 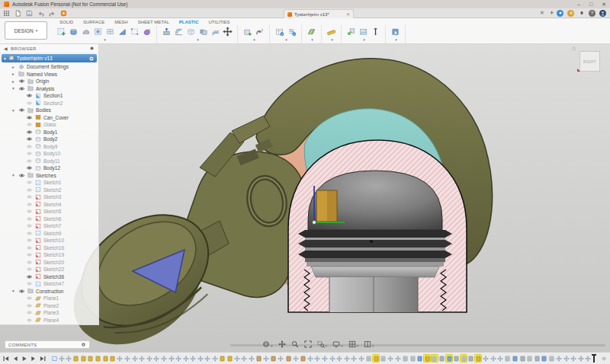 I want to click on blue-wedge-icon, so click(x=122, y=32).